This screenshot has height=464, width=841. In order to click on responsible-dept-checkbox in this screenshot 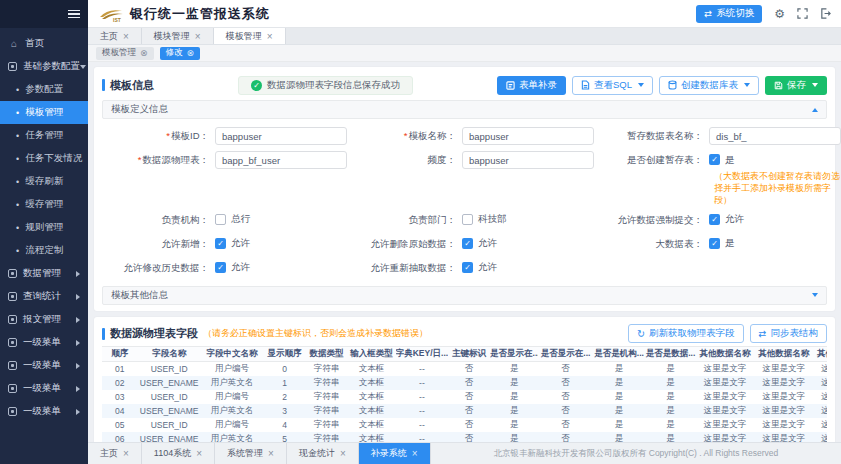, I will do `click(468, 220)`.